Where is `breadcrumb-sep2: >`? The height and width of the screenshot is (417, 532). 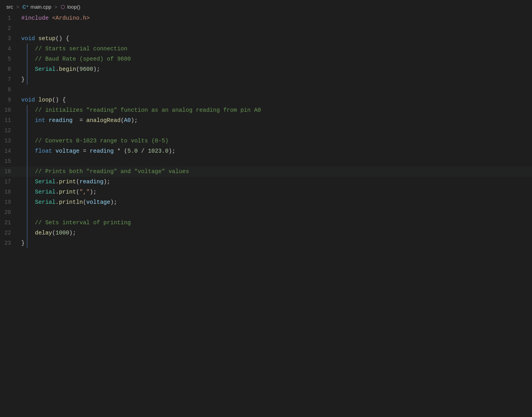 breadcrumb-sep2: > is located at coordinates (56, 7).